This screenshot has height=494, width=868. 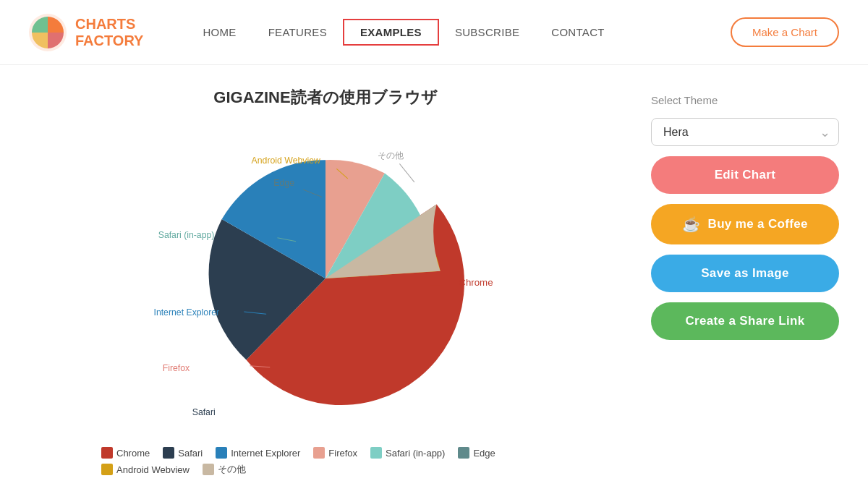 I want to click on logo-icon, so click(x=48, y=33).